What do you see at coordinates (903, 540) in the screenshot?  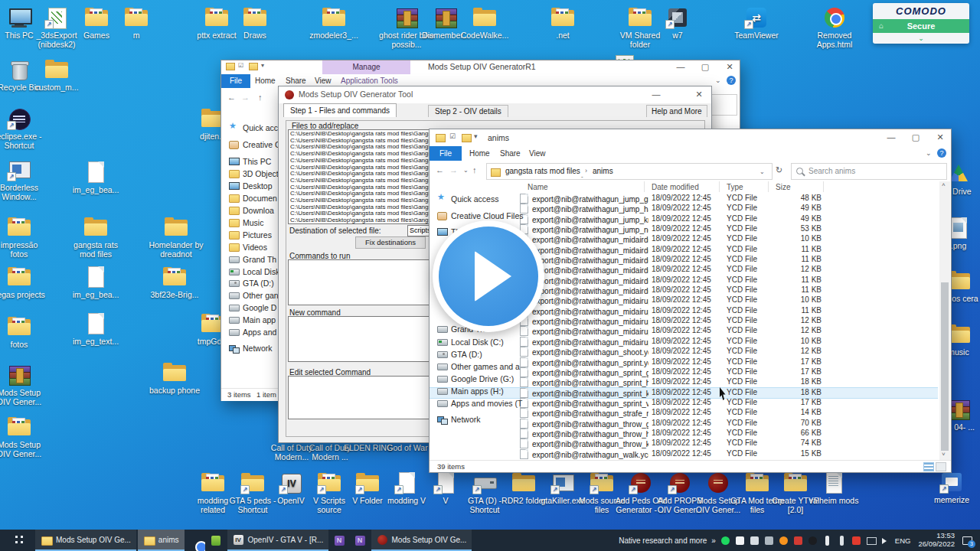 I see `language-indicator: ENG` at bounding box center [903, 540].